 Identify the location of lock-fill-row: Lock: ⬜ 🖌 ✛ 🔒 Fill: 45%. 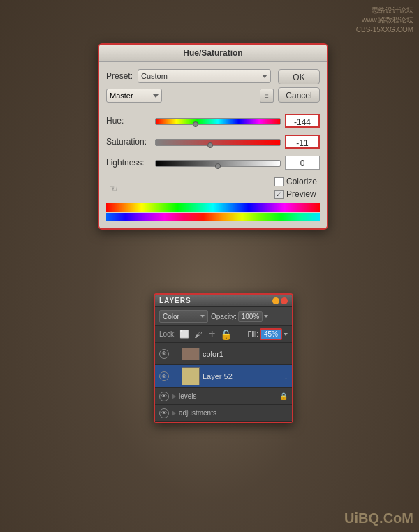
(223, 334).